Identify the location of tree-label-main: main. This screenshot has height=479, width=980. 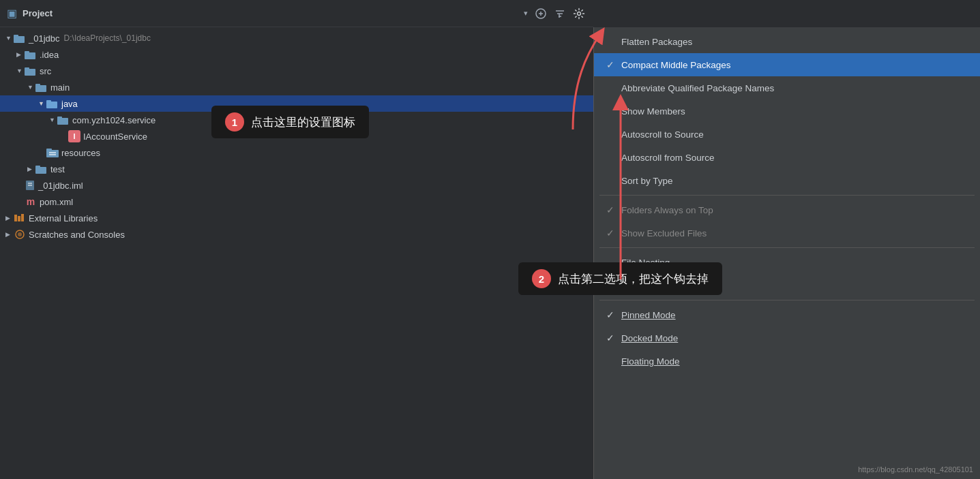
(60, 87).